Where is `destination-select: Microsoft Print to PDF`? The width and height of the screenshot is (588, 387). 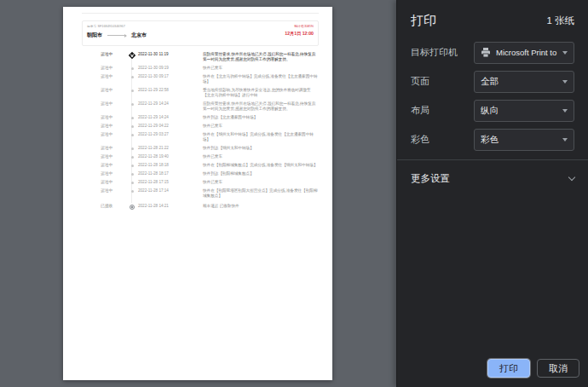 destination-select: Microsoft Print to PDF is located at coordinates (524, 53).